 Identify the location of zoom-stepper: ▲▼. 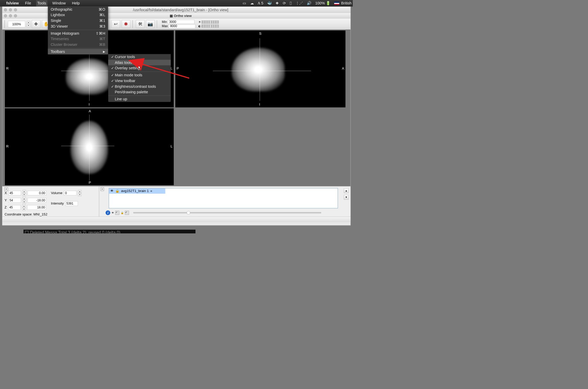
(29, 24).